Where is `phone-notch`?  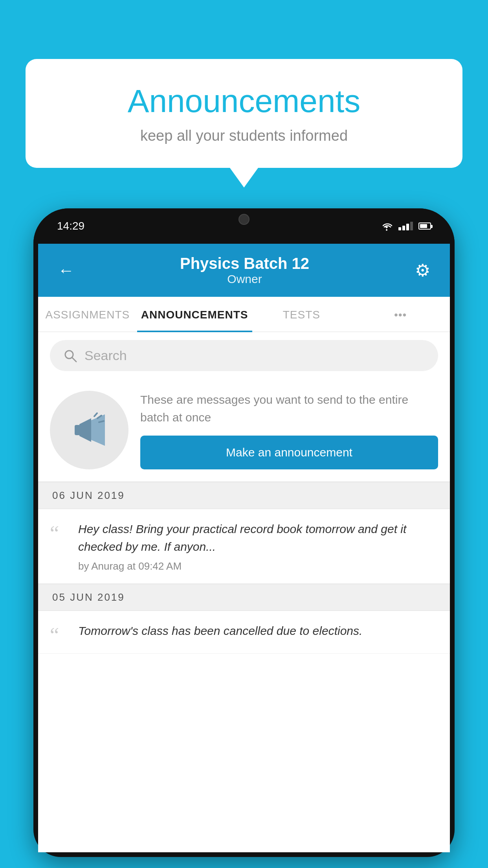
phone-notch is located at coordinates (244, 219).